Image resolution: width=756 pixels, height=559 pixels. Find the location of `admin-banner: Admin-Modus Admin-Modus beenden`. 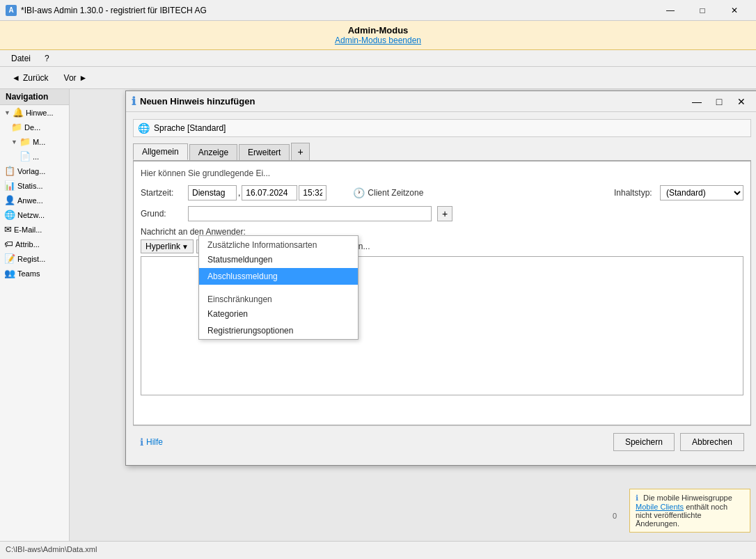

admin-banner: Admin-Modus Admin-Modus beenden is located at coordinates (378, 36).